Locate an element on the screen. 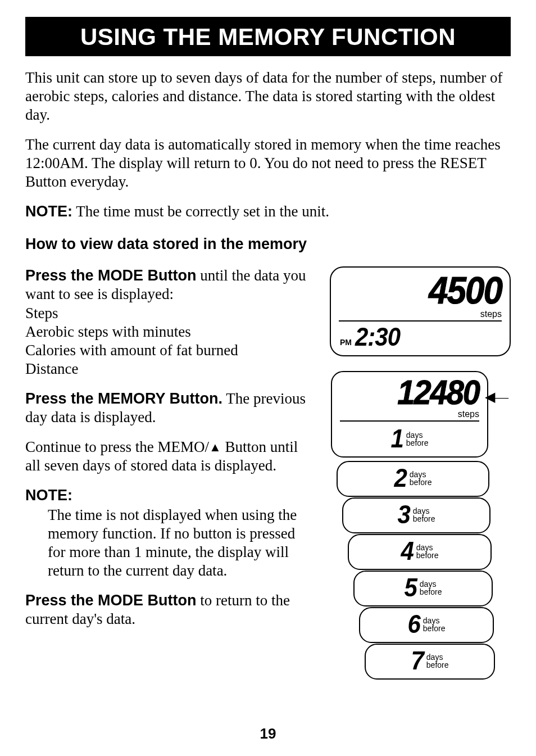 This screenshot has width=536, height=756. memory-card-1: 12480 steps 1 daysbefore ◀— is located at coordinates (410, 414).